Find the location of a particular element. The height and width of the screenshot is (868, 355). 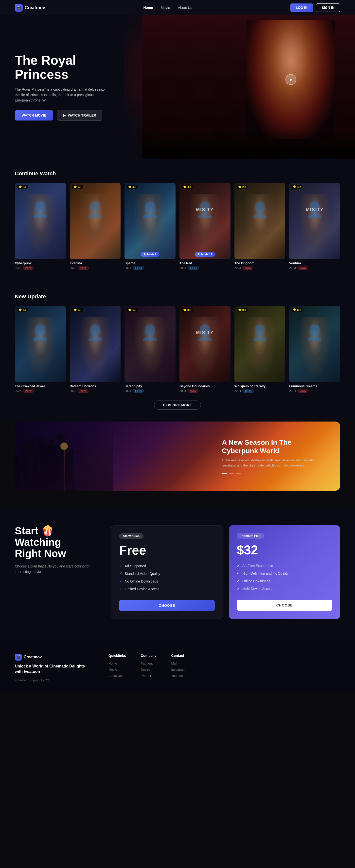

banner-dots is located at coordinates (274, 473).